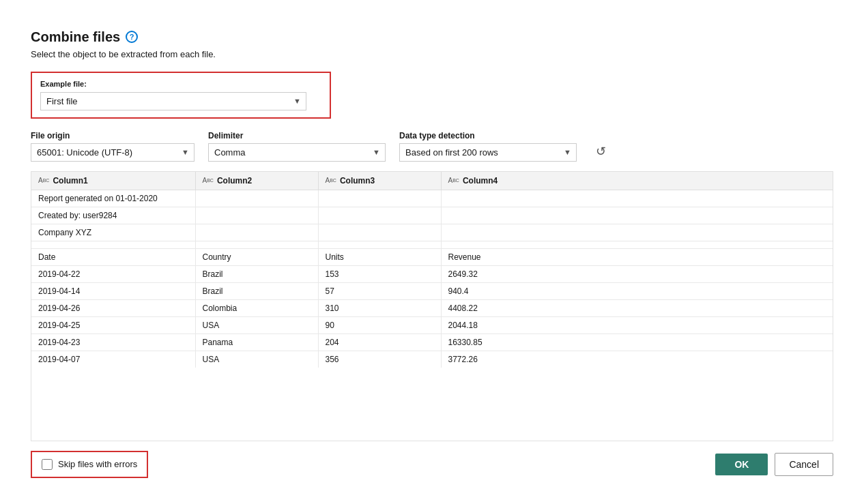  Describe the element at coordinates (297, 136) in the screenshot. I see `delimiter-label: Delimiter` at that location.